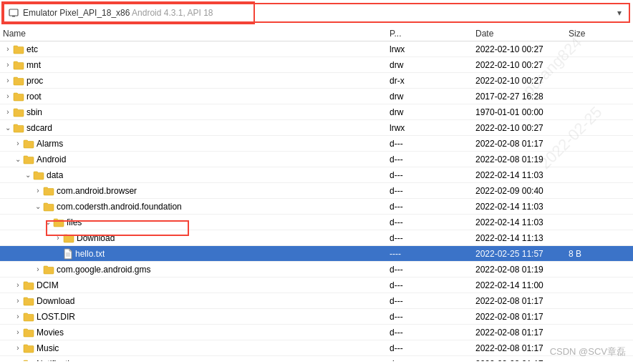 This screenshot has height=364, width=633. I want to click on tree-row: ⌄ datad---2022-02-14 11:03, so click(316, 175).